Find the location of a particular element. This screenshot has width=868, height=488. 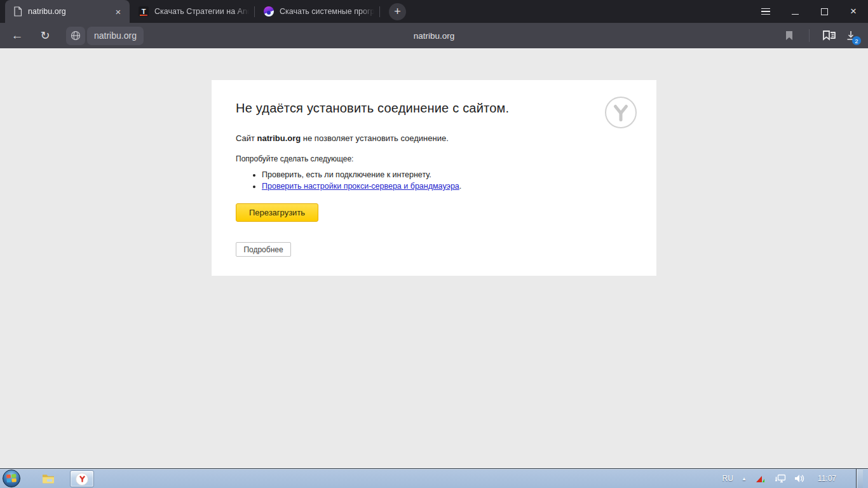

tab-title: Скачать Стратегии на And is located at coordinates (202, 11).